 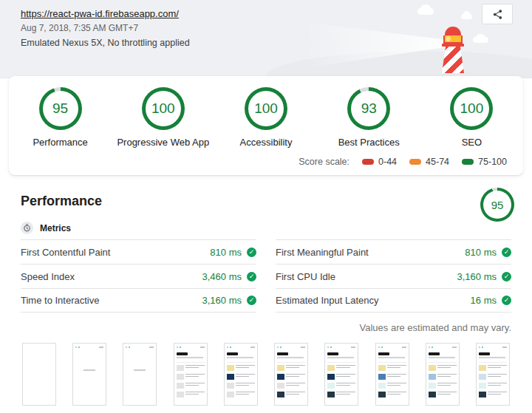 What do you see at coordinates (163, 117) in the screenshot?
I see `score-item-pwa: 100 Progressive Web App` at bounding box center [163, 117].